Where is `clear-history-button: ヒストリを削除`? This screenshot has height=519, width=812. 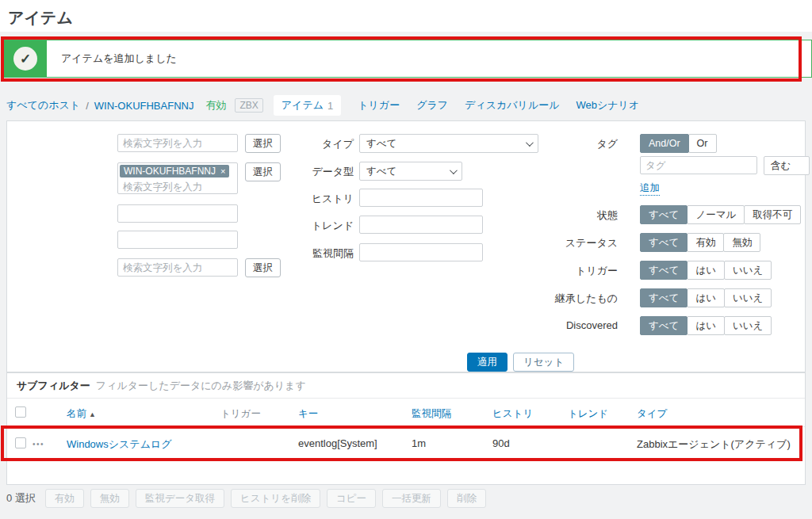
clear-history-button: ヒストリを削除 is located at coordinates (276, 498).